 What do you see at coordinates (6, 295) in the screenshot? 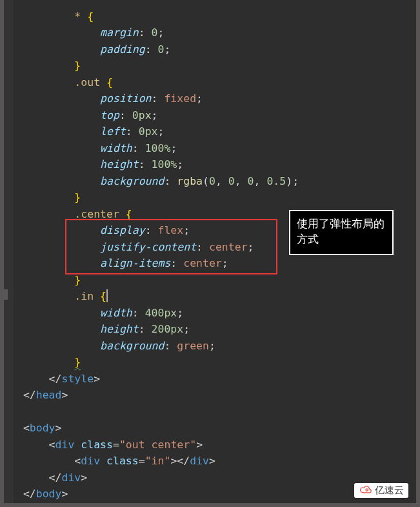
I see `gutter-marker` at bounding box center [6, 295].